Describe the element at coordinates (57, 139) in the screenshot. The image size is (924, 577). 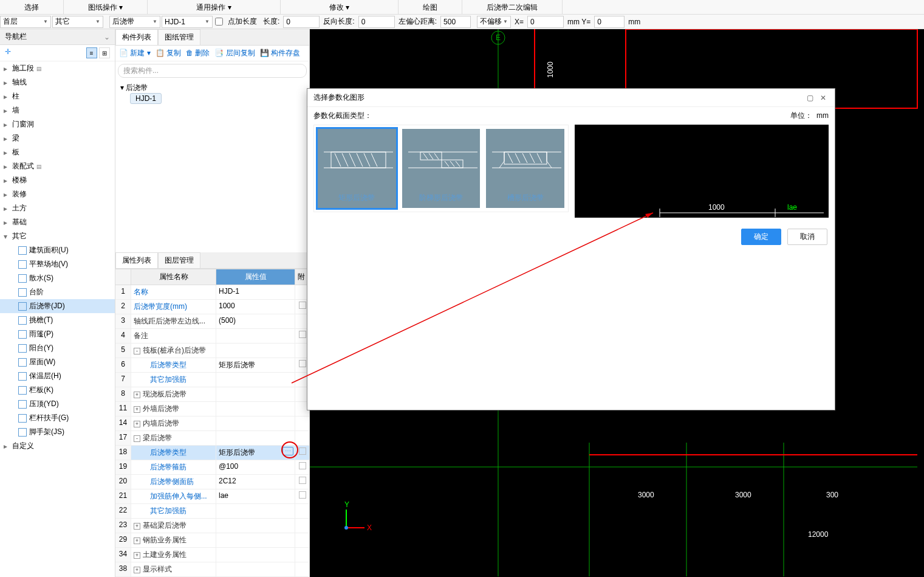
I see `nav-item-梁: ▸梁` at that location.